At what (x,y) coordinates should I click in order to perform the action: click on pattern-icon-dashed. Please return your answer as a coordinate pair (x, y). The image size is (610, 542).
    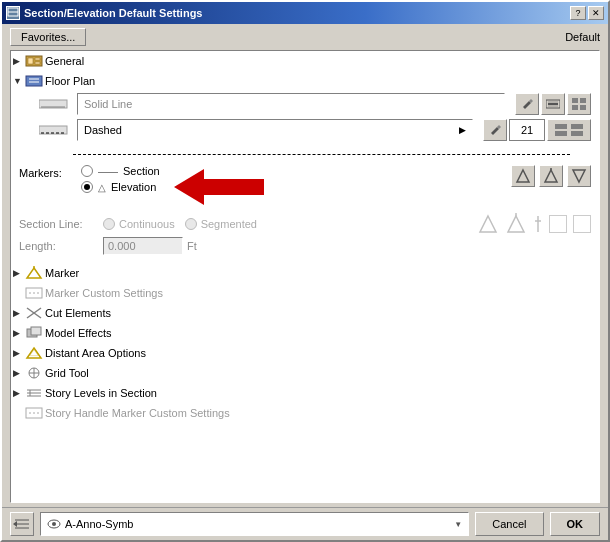
    Looking at the image, I should click on (569, 130).